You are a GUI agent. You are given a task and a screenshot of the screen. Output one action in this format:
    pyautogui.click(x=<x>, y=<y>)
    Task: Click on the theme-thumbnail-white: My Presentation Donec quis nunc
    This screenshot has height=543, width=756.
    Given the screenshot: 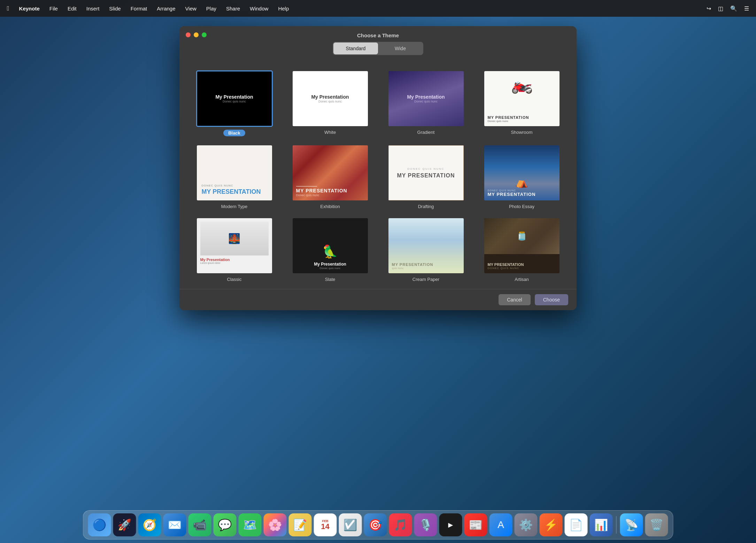 What is the action you would take?
    pyautogui.click(x=330, y=99)
    